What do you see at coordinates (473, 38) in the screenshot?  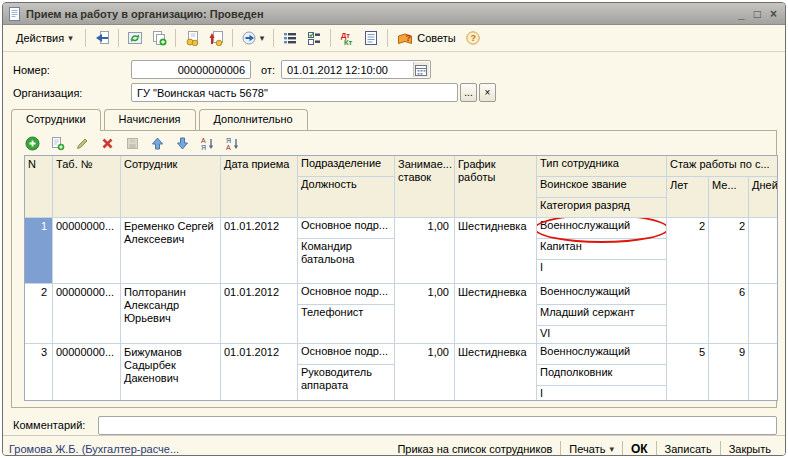 I see `help-button: ?` at bounding box center [473, 38].